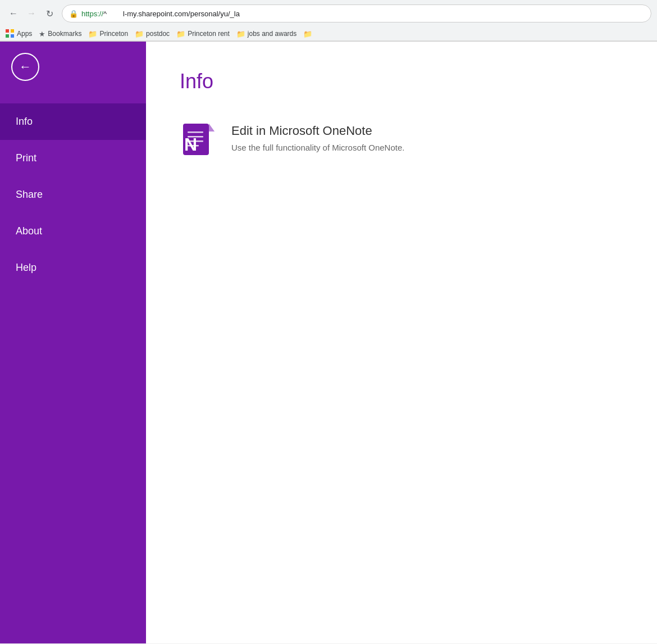  I want to click on princeton-rent-folder: 📁 Princeton rent, so click(203, 34).